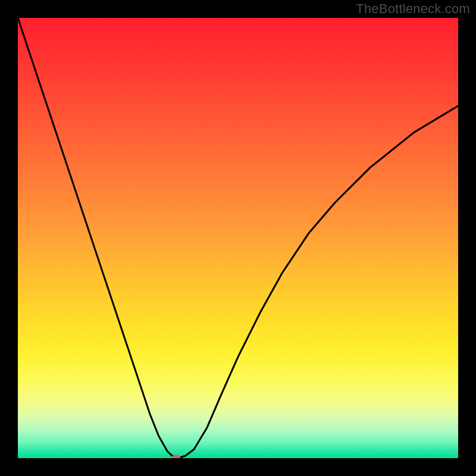 This screenshot has height=476, width=476. Describe the element at coordinates (176, 456) in the screenshot. I see `optimum-marker` at that location.